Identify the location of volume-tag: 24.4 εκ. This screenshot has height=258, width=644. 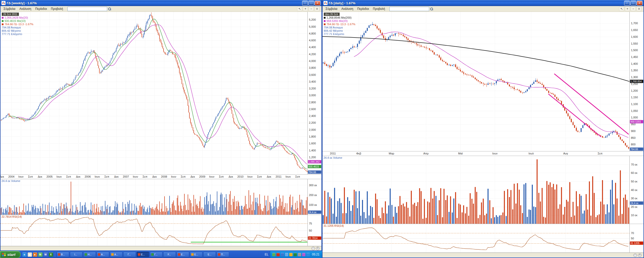
(314, 212).